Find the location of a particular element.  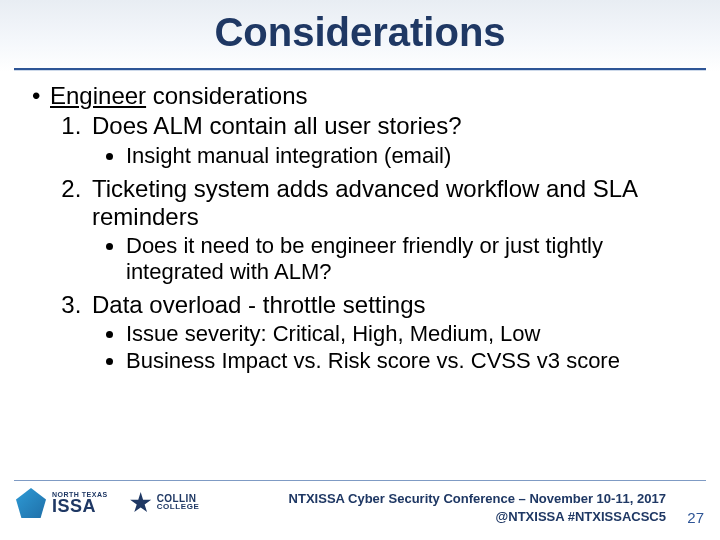

section-heading: • Engineer considerations is located at coordinates (362, 96).